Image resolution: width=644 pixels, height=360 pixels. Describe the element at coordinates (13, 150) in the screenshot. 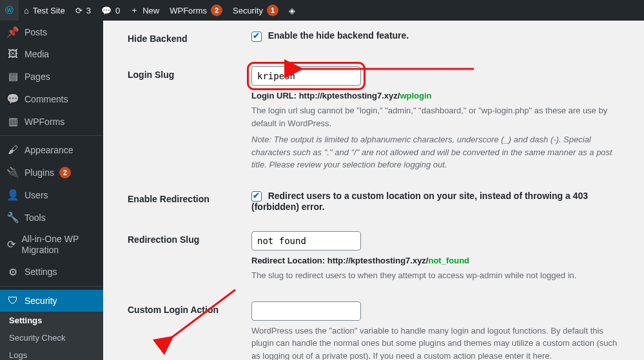

I see `brush-icon: 🖌` at that location.